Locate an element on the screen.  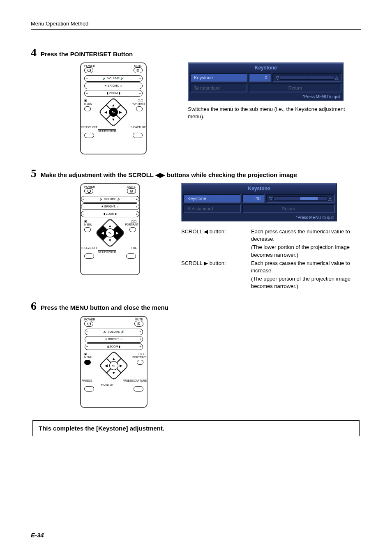
step-6-header: 6 Press the MENU button and close the me… is located at coordinates (196, 306).